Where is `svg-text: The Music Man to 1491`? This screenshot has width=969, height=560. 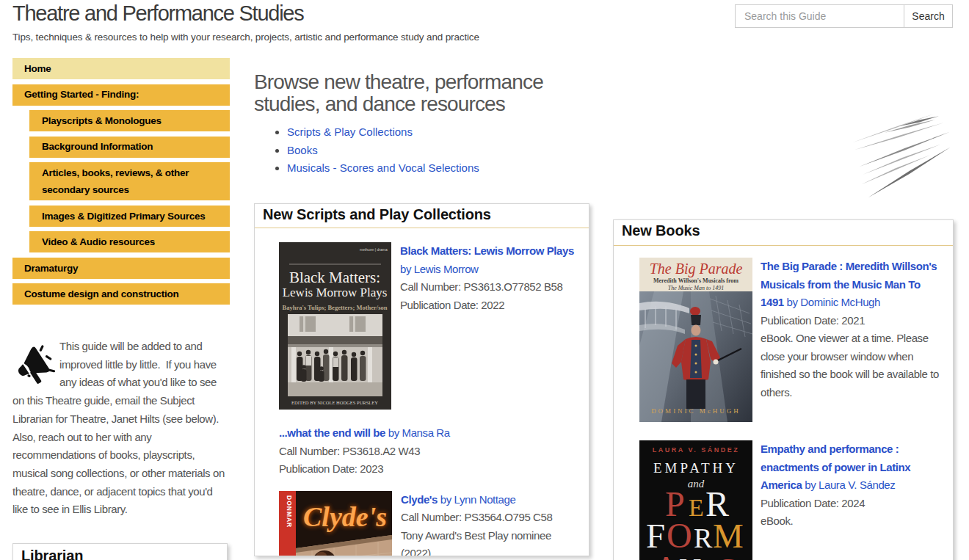
svg-text: The Music Man to 1491 is located at coordinates (696, 288).